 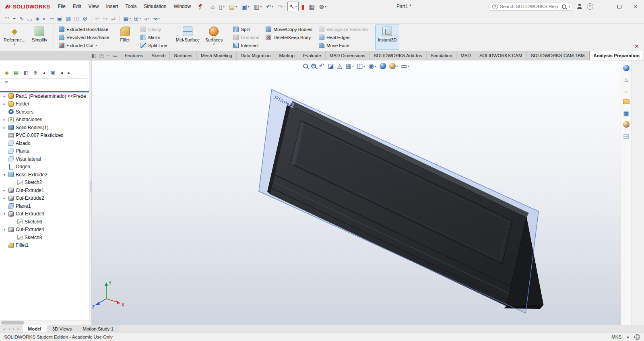 I want to click on model-tab-scroll-last-button: », so click(x=18, y=329).